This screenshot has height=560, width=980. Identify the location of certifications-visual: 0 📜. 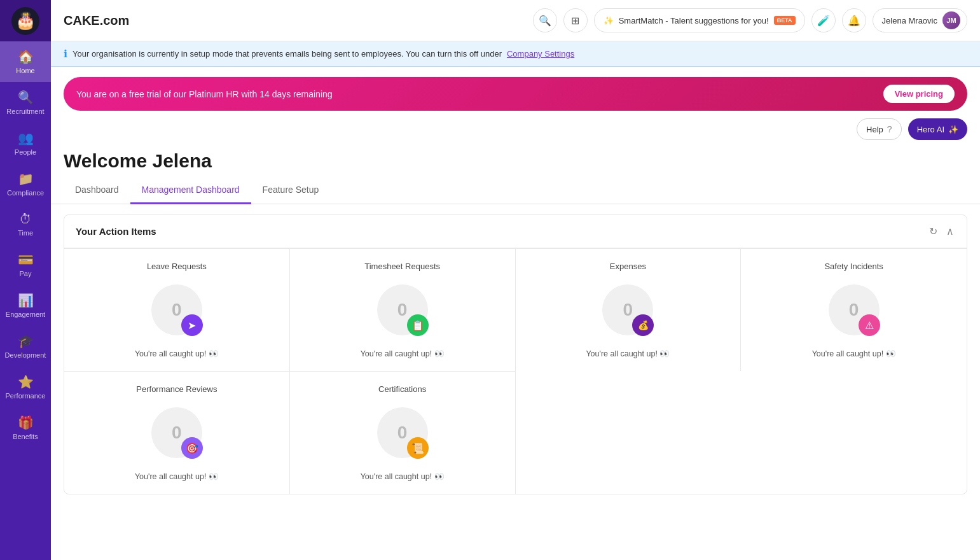
(403, 433).